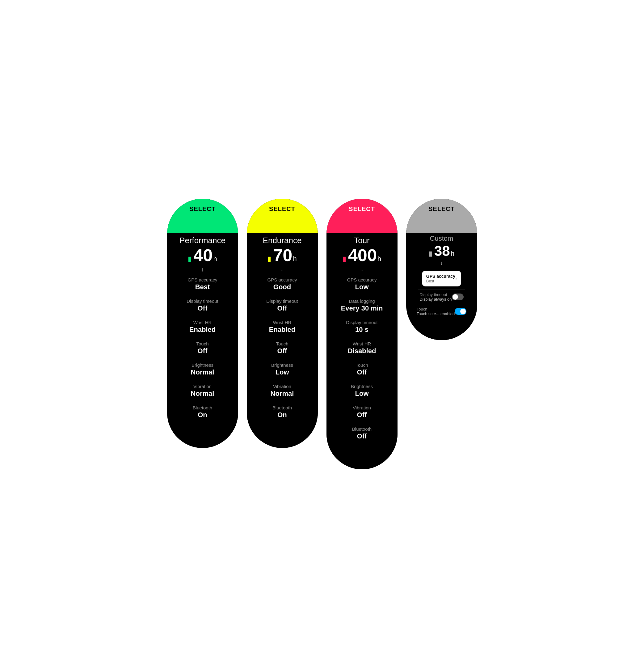 The width and height of the screenshot is (644, 668). I want to click on battery-icon-endurance: ▮, so click(269, 259).